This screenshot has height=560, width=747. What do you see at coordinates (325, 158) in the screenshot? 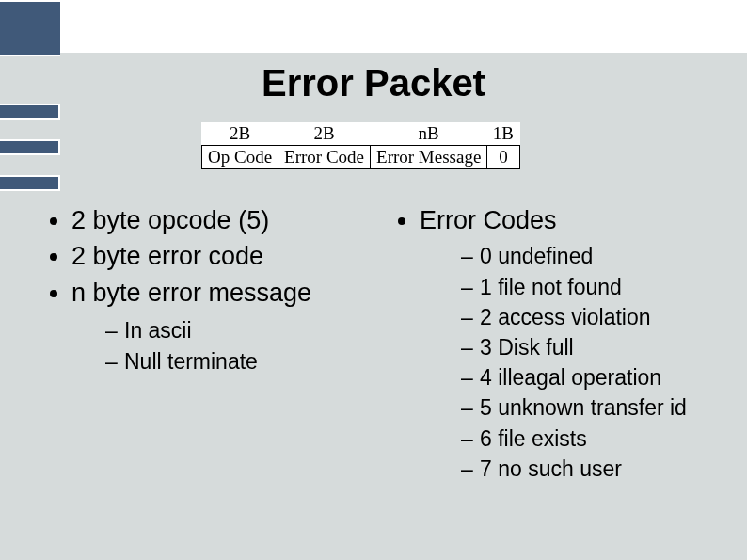
I see `packet-field-cell: Error Code` at bounding box center [325, 158].